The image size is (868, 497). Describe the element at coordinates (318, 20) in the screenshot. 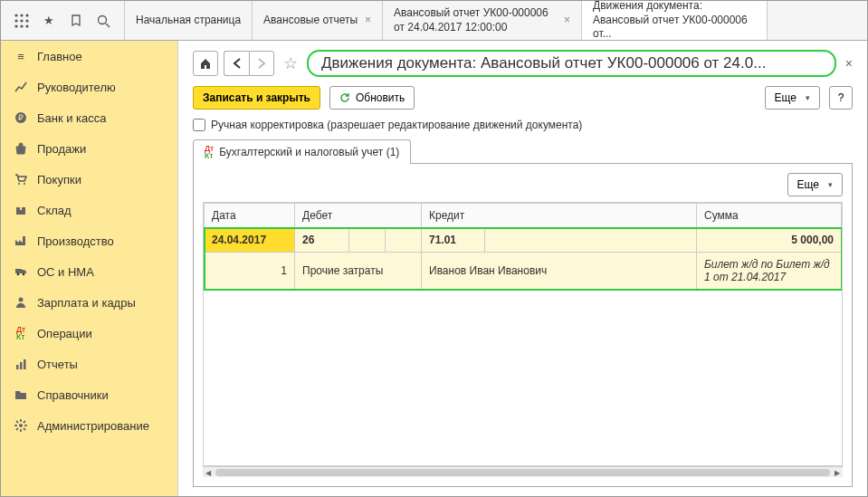

I see `tab-reports-list: Авансовые отчеты ×` at that location.